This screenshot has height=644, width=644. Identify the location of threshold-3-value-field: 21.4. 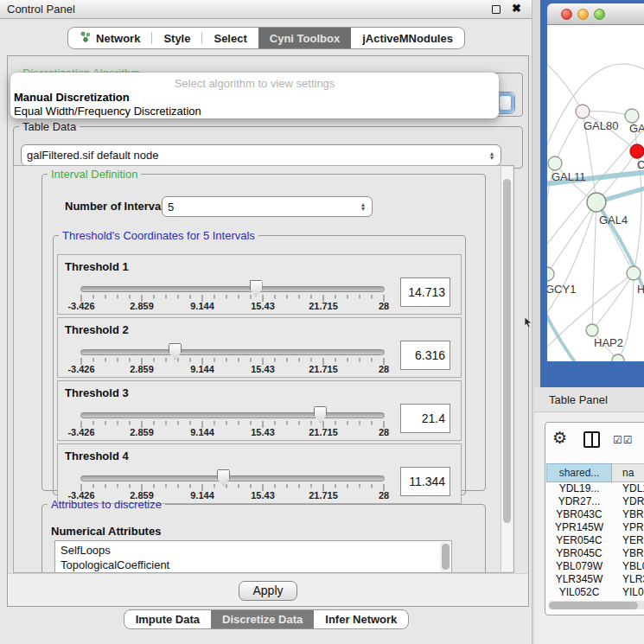
(425, 418).